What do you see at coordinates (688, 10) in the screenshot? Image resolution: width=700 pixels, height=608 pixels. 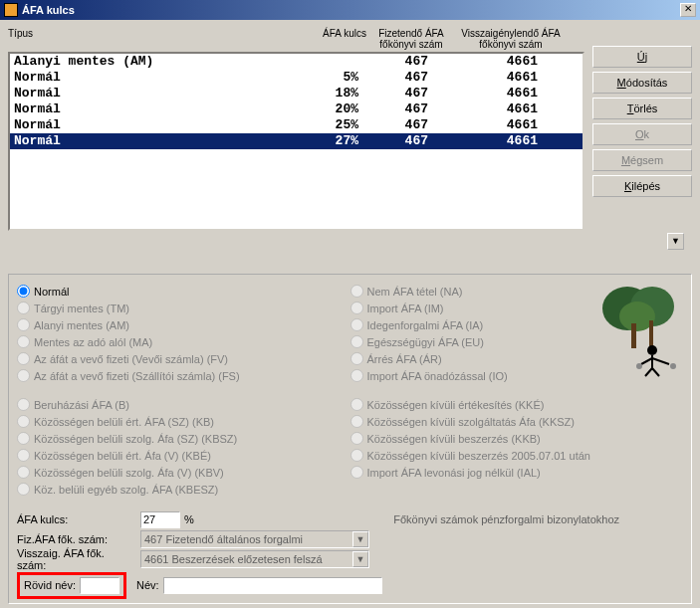 I see `close-button: ✕` at bounding box center [688, 10].